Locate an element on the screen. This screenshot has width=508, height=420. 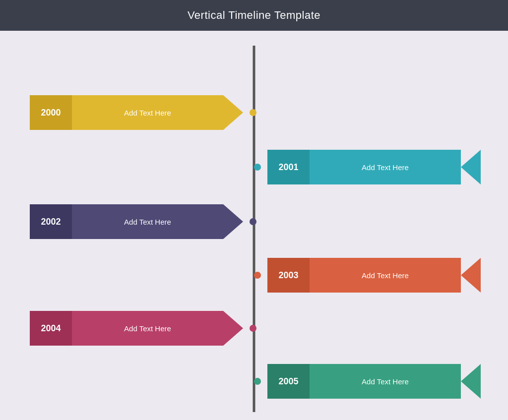
dot-2005 is located at coordinates (257, 381).